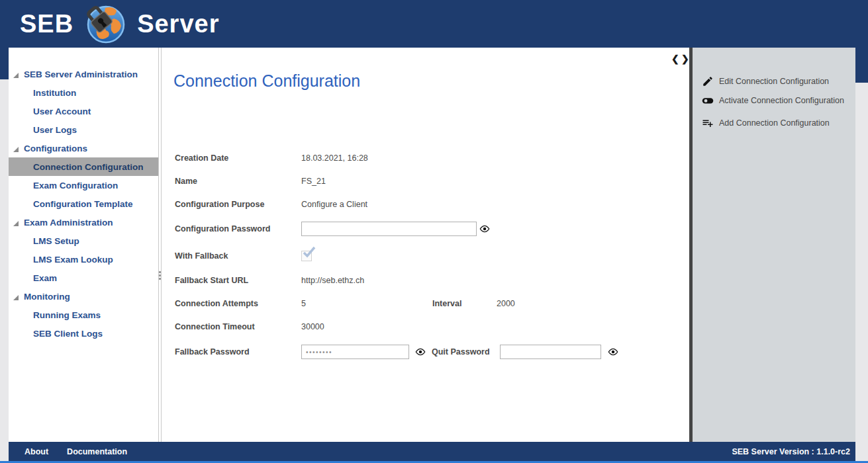 Image resolution: width=868 pixels, height=463 pixels. What do you see at coordinates (83, 315) in the screenshot?
I see `sidebar-item-running-exams: Running Exams` at bounding box center [83, 315].